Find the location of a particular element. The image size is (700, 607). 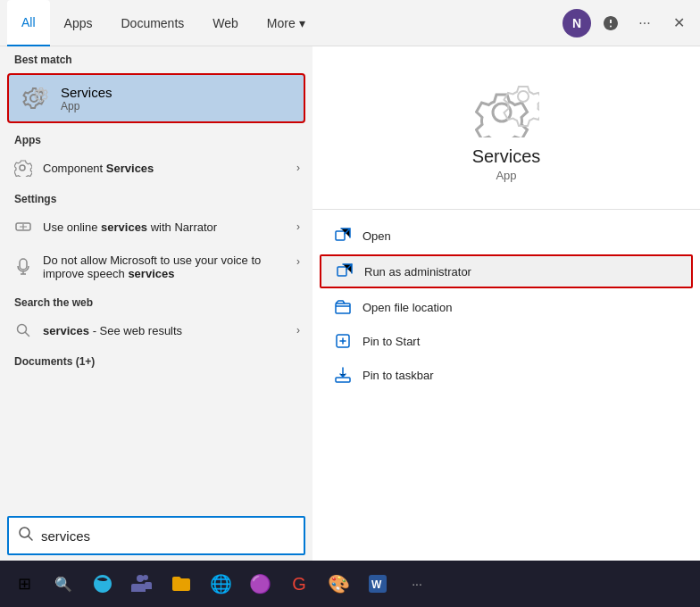

open-icon is located at coordinates (343, 236).